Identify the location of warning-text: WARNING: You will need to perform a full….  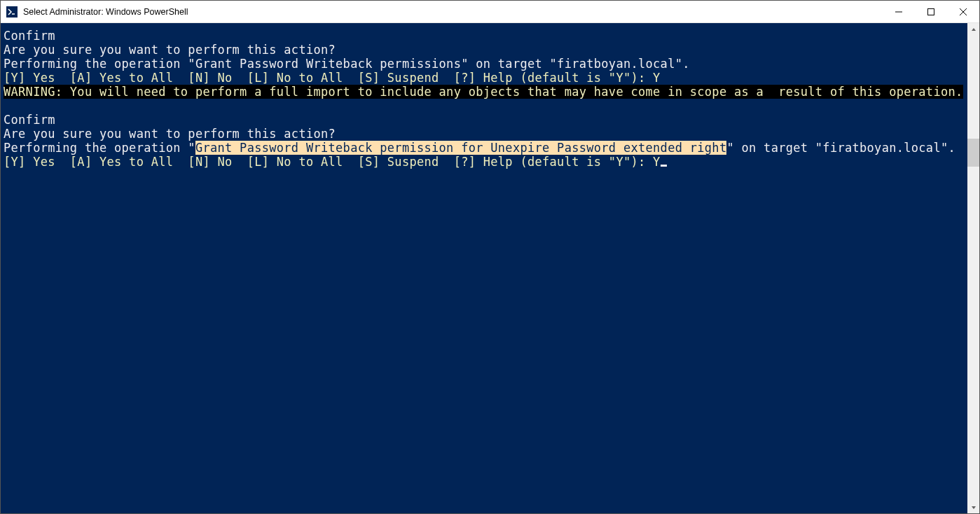
(483, 92).